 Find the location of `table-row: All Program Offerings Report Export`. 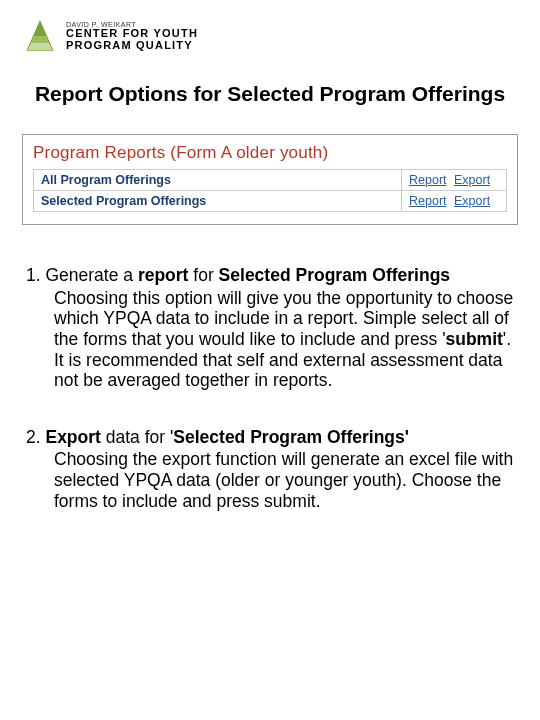

table-row: All Program Offerings Report Export is located at coordinates (270, 180).